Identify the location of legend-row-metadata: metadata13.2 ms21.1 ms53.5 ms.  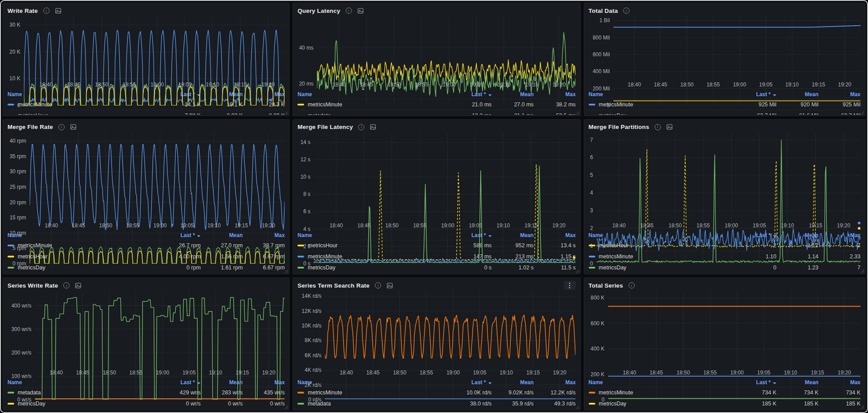
(436, 113).